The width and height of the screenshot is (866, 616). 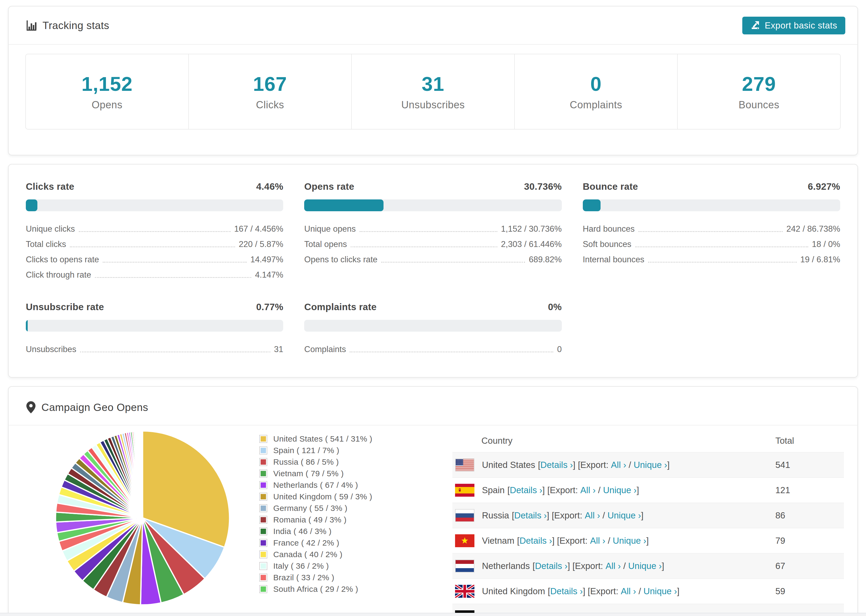 I want to click on stat-value: 0, so click(x=559, y=350).